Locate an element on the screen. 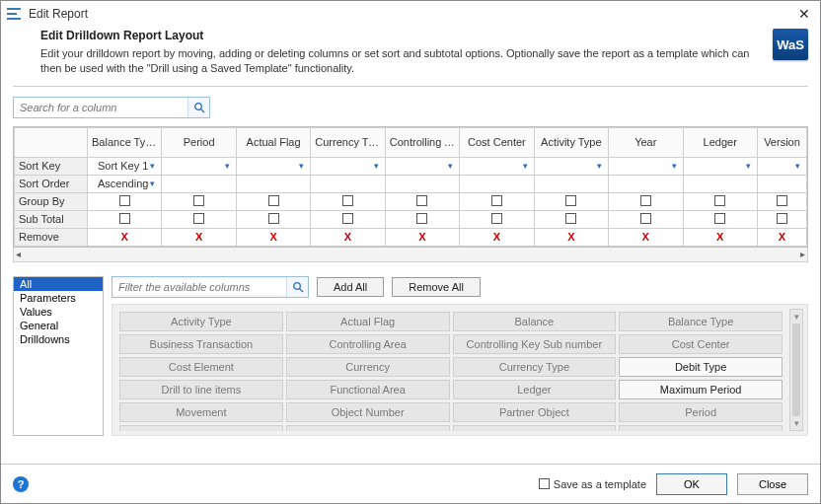  column-chip: Activity Type is located at coordinates (201, 322).